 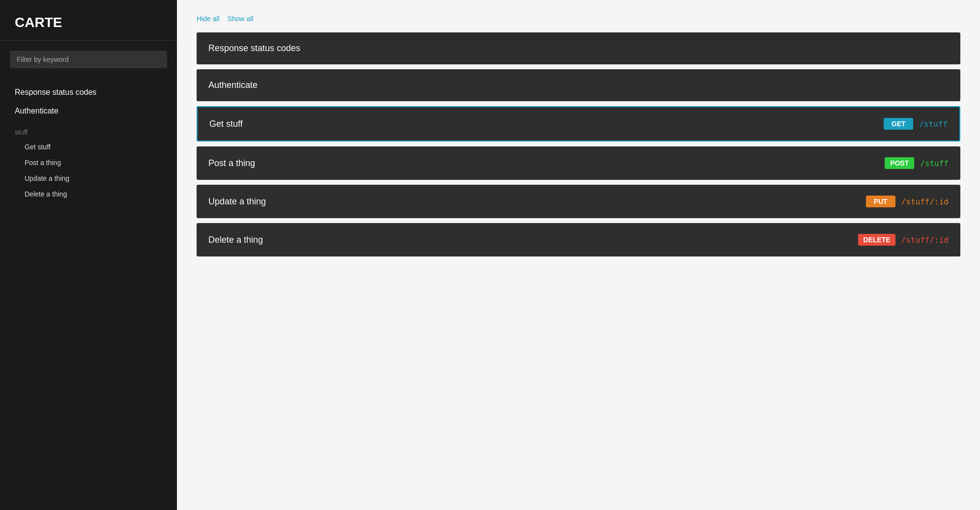 I want to click on endpoint-card-delete-a-thing: Delete a thing DELETE /stuff/:id, so click(x=578, y=240).